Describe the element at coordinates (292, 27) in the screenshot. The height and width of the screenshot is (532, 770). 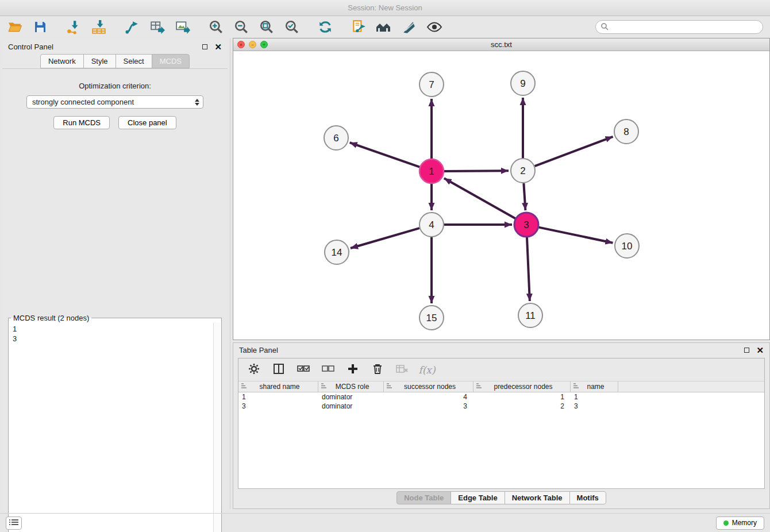
I see `zoom-selected-icon` at that location.